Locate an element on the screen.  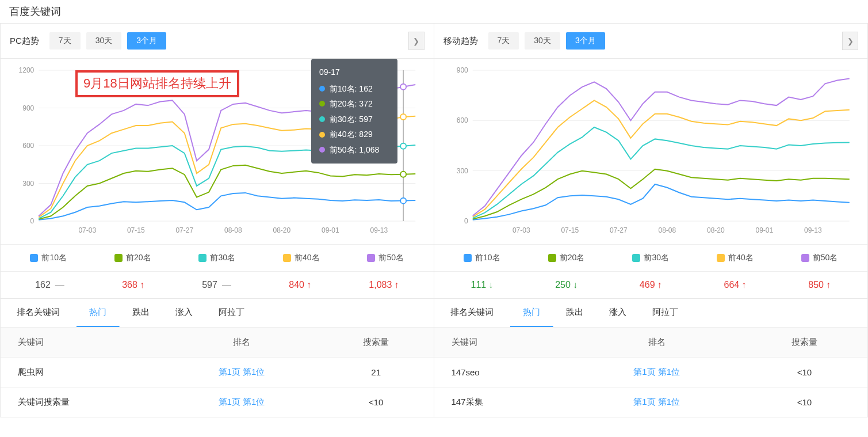
mobile-keyword-tabs: 排名关键词热门跌出涨入阿拉丁 is located at coordinates (651, 313).